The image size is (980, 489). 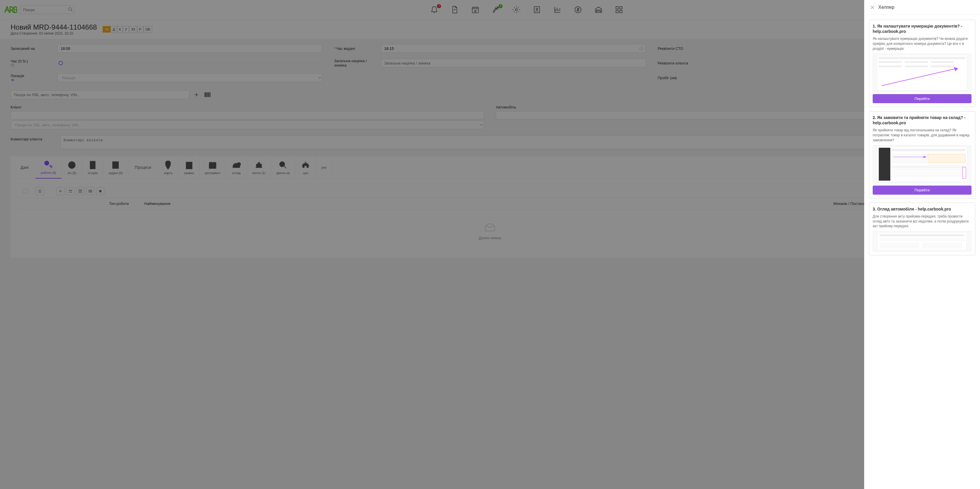 I want to click on drawer-title: Хелпер, so click(x=886, y=7).